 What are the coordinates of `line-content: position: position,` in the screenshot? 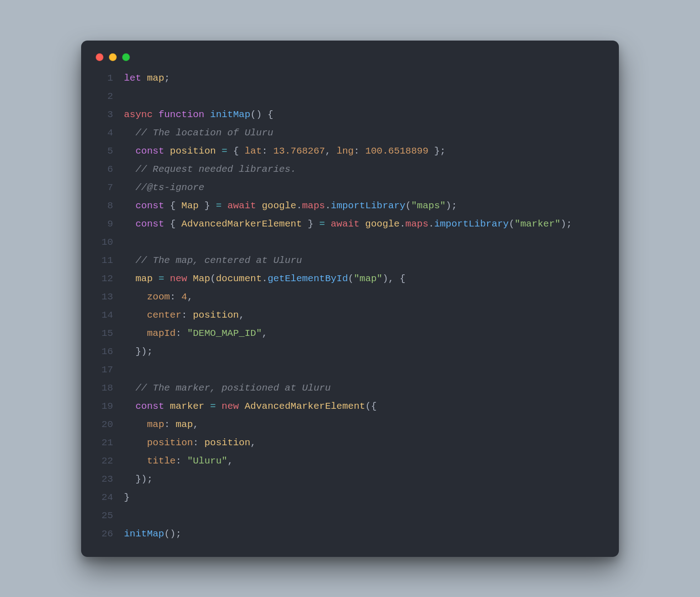 It's located at (364, 443).